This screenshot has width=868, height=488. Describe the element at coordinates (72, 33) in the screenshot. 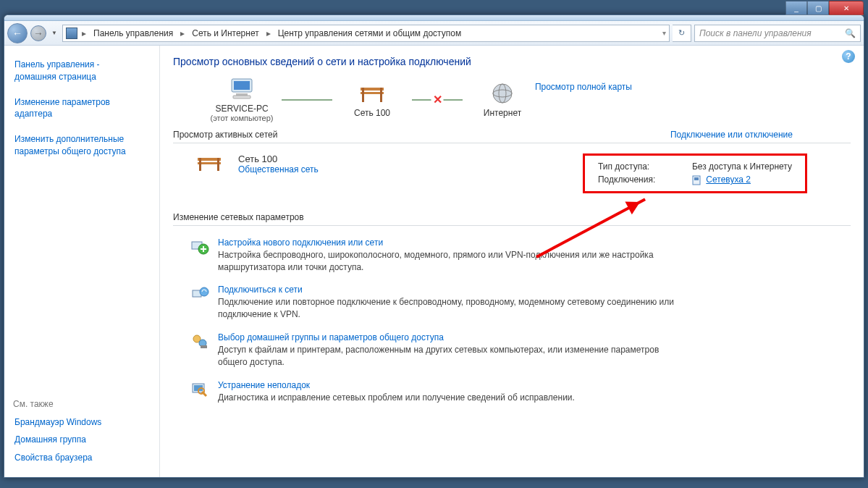

I see `location-icon` at that location.